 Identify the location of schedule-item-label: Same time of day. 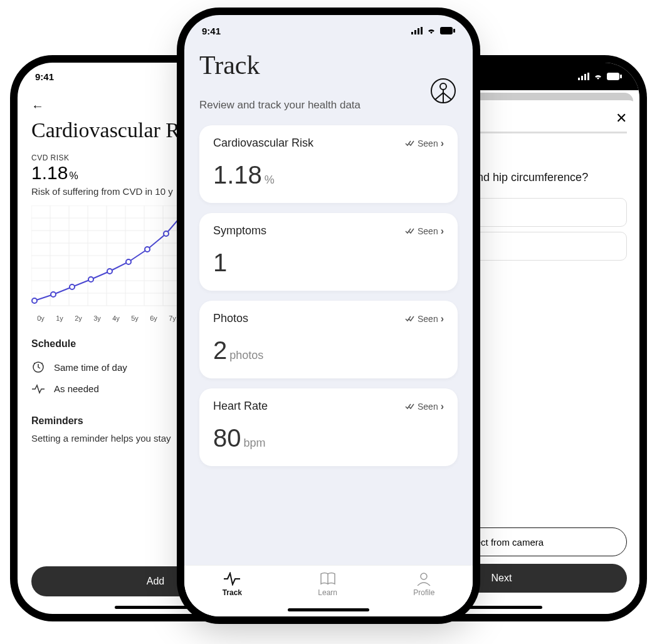
(90, 367).